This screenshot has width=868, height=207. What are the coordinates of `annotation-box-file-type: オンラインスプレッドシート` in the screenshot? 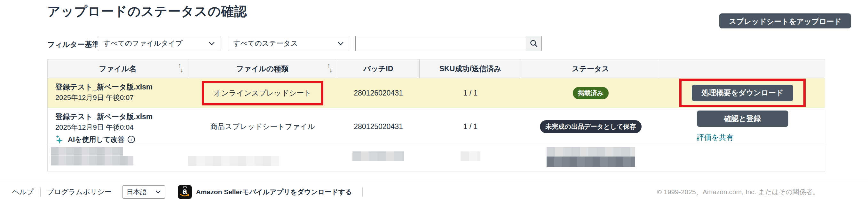 It's located at (262, 93).